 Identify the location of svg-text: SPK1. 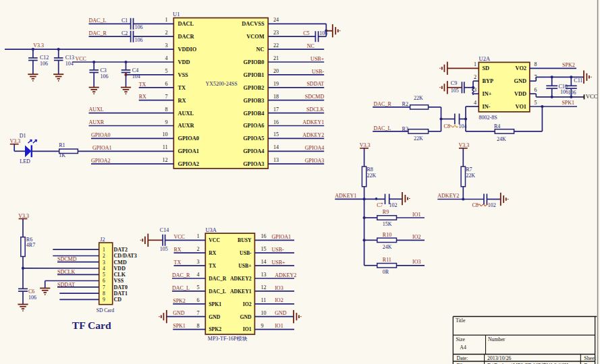
(568, 102).